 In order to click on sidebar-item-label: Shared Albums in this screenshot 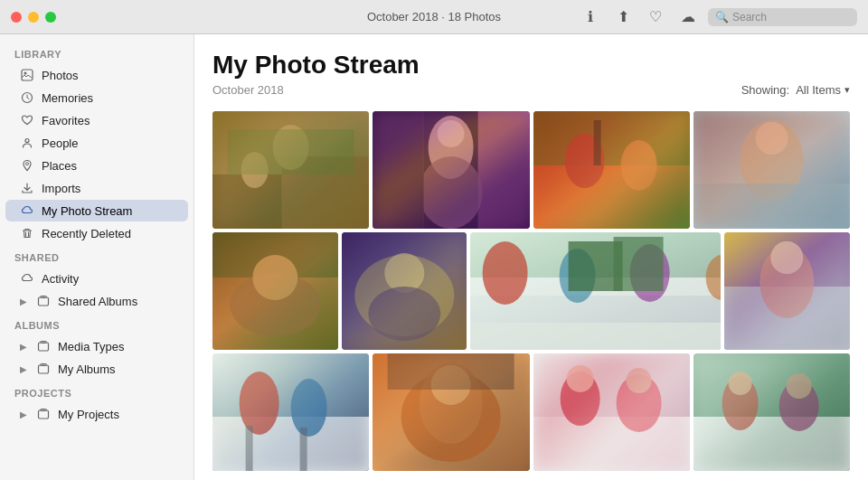, I will do `click(98, 302)`.